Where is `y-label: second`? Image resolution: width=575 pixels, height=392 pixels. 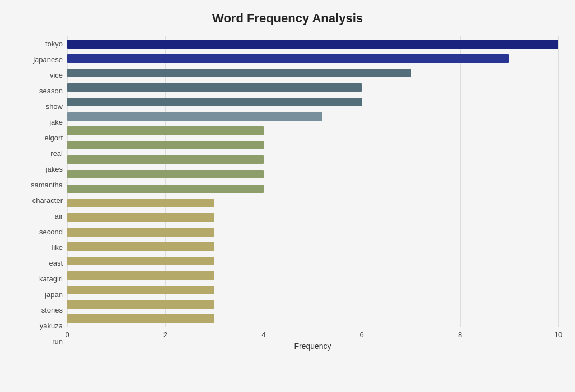 y-label: second is located at coordinates (51, 232).